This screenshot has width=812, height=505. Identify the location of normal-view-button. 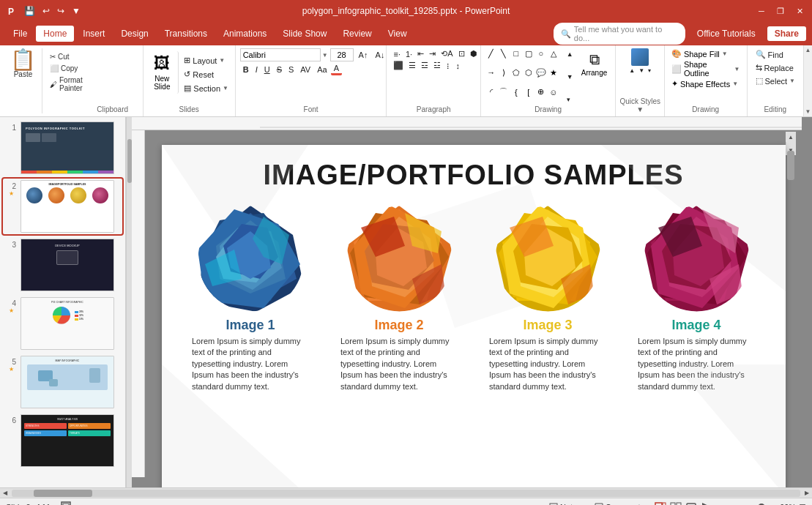
(660, 503).